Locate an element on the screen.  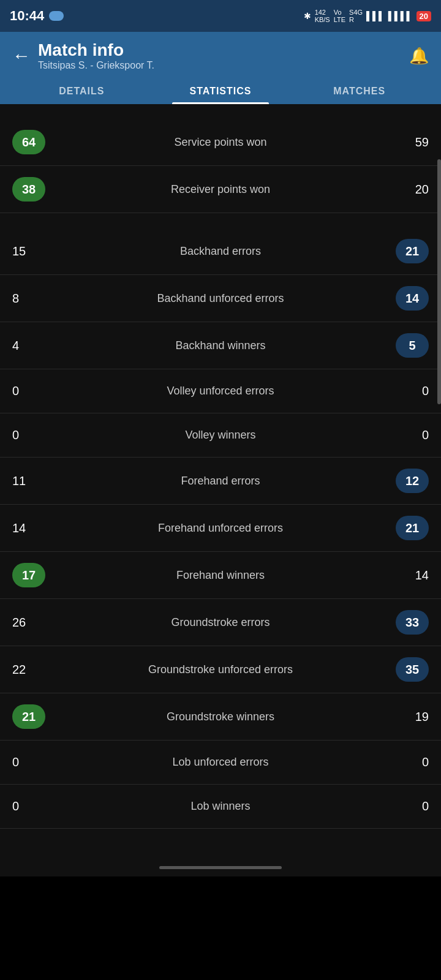
stat-label-groundstroke-unforced-errors: Groundstroke unforced errors is located at coordinates (221, 670).